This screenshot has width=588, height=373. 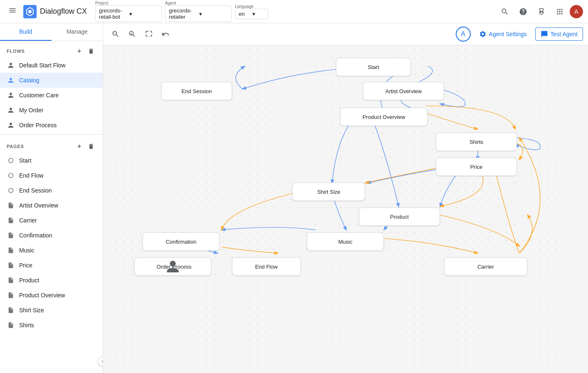 I want to click on project-dropdown: grecords-retail-bot ▾, so click(x=128, y=14).